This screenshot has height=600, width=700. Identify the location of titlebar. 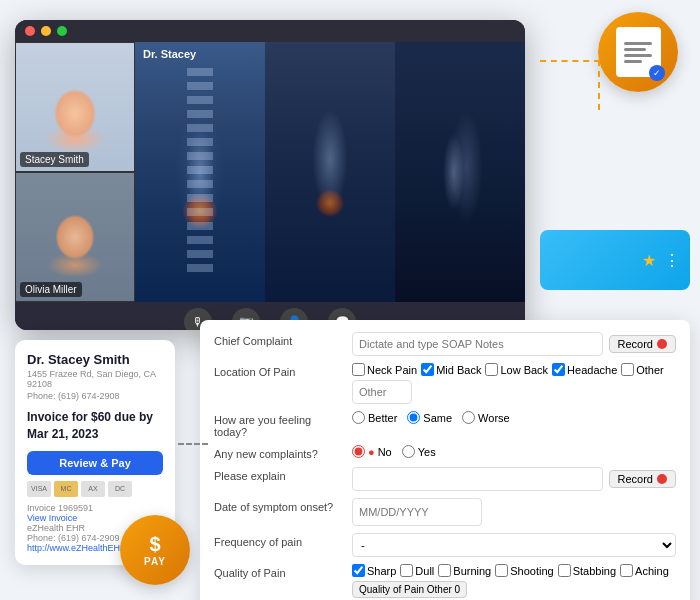
(270, 31).